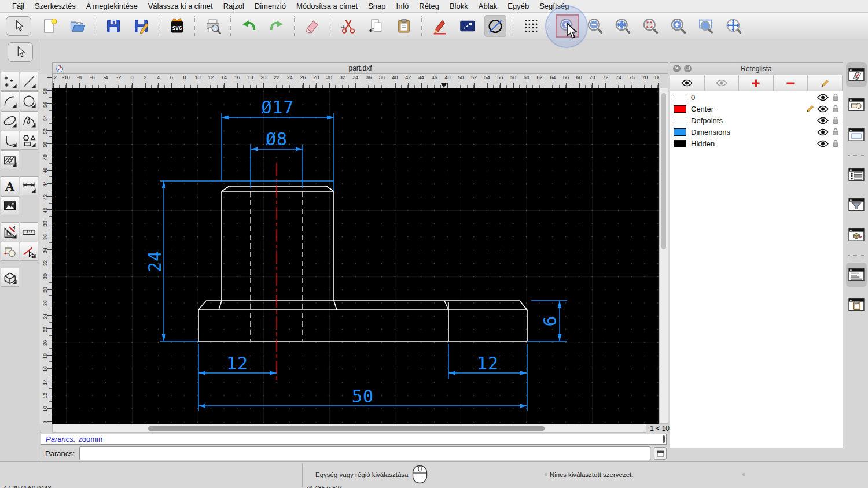 This screenshot has width=868, height=488. What do you see at coordinates (19, 6) in the screenshot?
I see `menu-fájl: Fájl` at bounding box center [19, 6].